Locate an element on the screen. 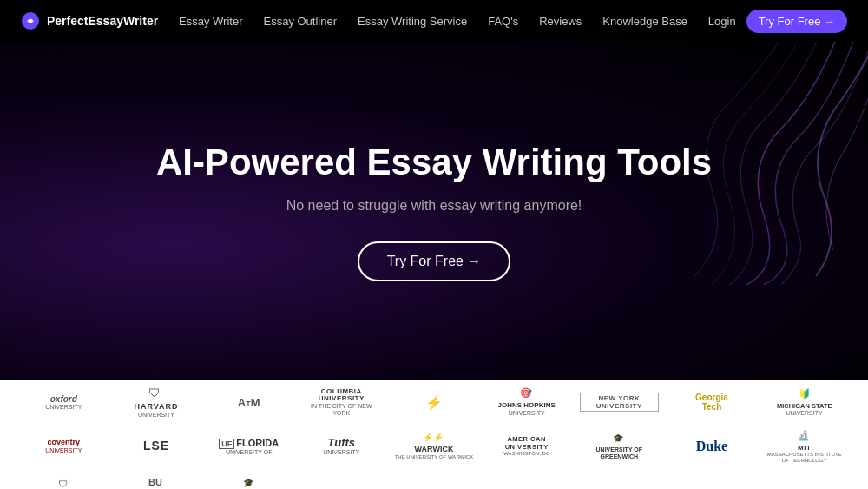 This screenshot has height=489, width=868. logo-columbia: COLUMBIA UNIVERSITY IN THE CITY OF NEW Y… is located at coordinates (342, 403).